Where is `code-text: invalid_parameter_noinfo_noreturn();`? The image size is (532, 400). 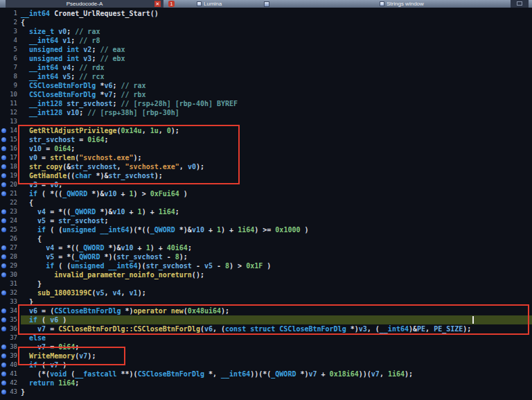
code-text: invalid_parameter_noinfo_noreturn(); is located at coordinates (276, 275).